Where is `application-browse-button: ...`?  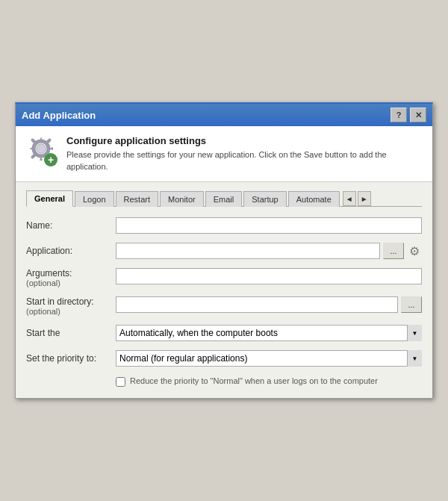 application-browse-button: ... is located at coordinates (393, 251).